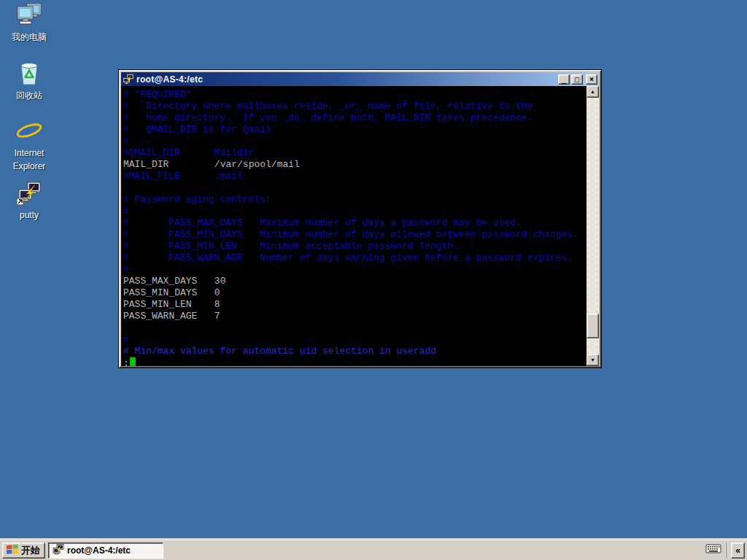  Describe the element at coordinates (355, 118) in the screenshot. I see `terminal-line: # home directory. If you _do_ define bot…` at that location.